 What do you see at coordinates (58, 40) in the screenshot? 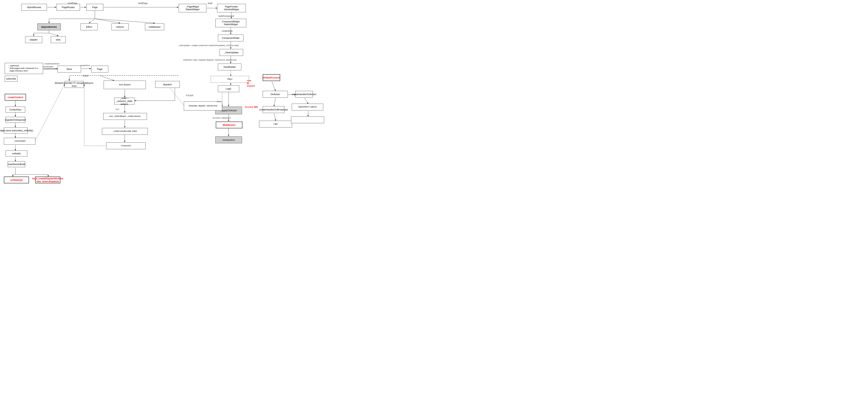
I see `node-slots: slots` at bounding box center [58, 40].